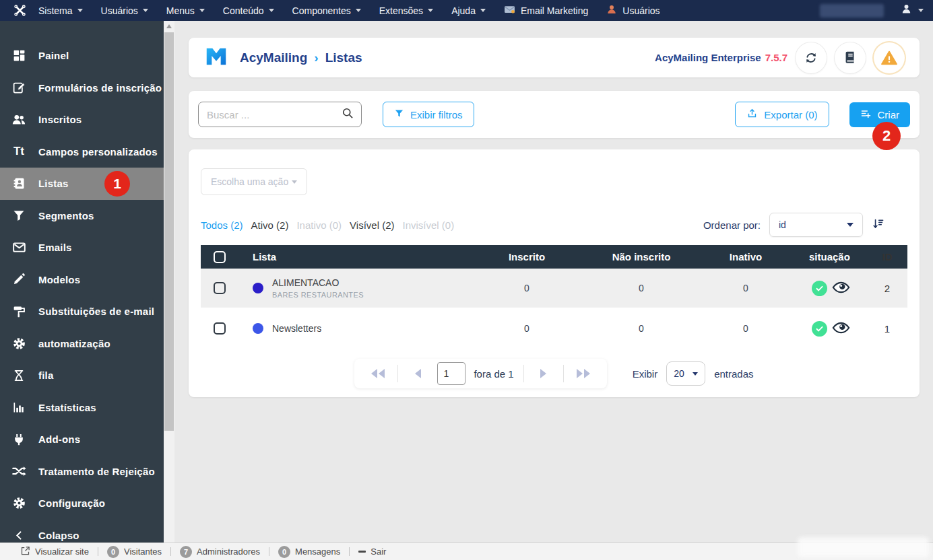 This screenshot has height=560, width=933. Describe the element at coordinates (61, 11) in the screenshot. I see `menu-sistema: Sistema` at that location.